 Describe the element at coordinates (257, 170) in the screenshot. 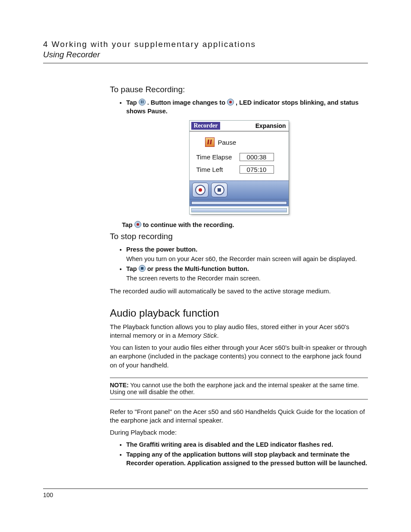

I see `time-left-value: 075:10` at that location.